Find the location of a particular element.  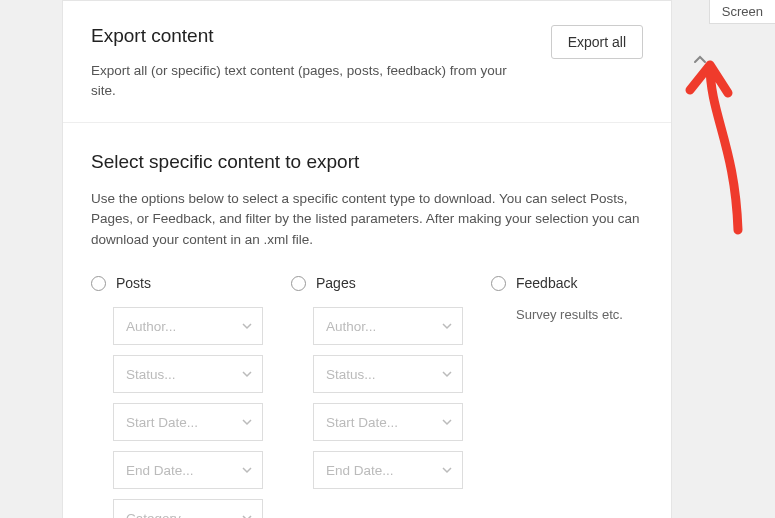

posts-label: Posts is located at coordinates (134, 283).